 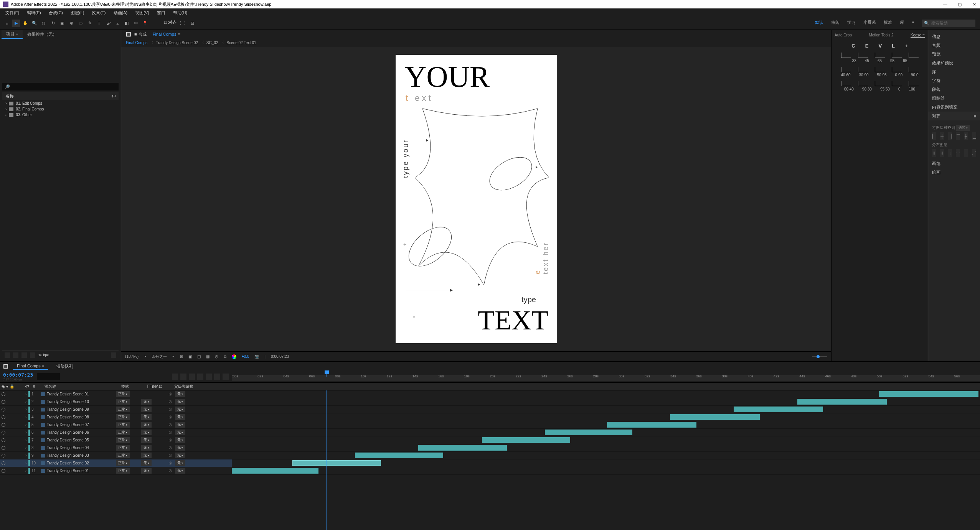 I want to click on dist-2: ⫵, so click(x=942, y=153).